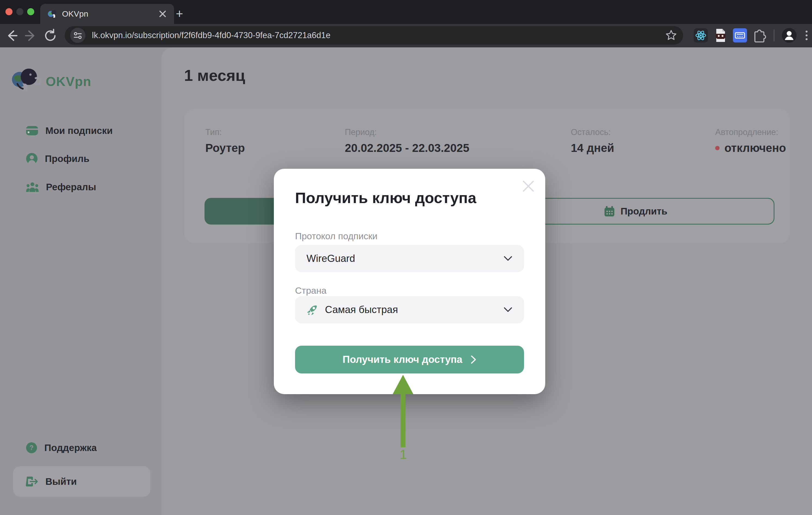  Describe the element at coordinates (70, 448) in the screenshot. I see `sidebar-item-label: Поддержка` at that location.